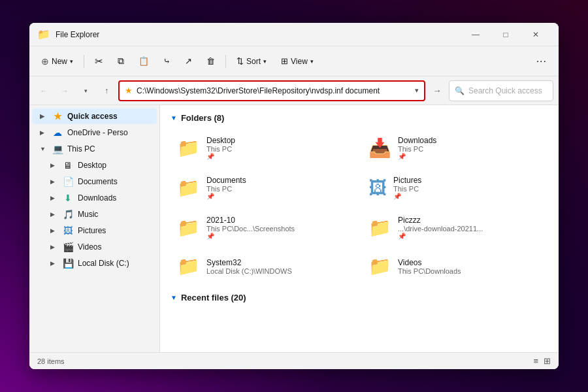 The image size is (588, 392). What do you see at coordinates (359, 118) in the screenshot?
I see `folders-section-header: ▼ Folders (8)` at bounding box center [359, 118].